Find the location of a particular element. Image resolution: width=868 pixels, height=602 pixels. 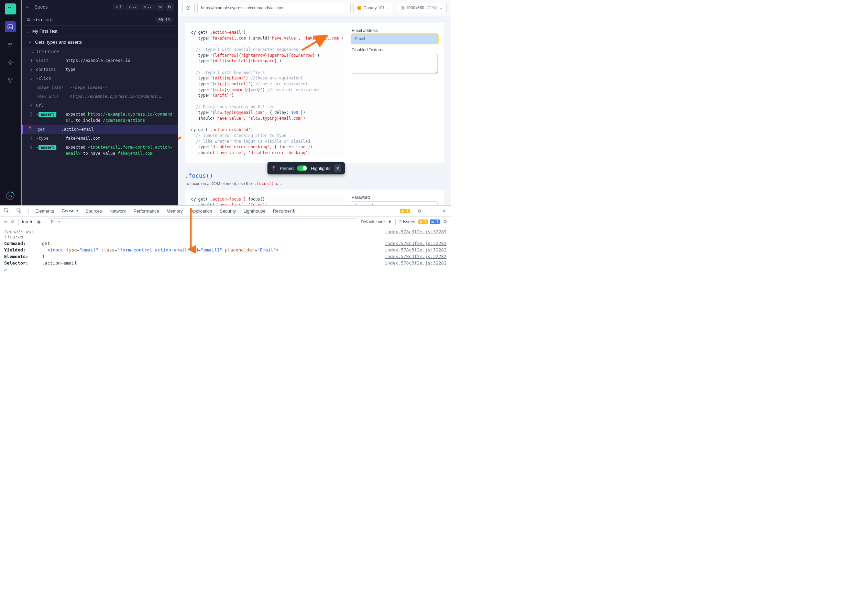

disabled-textarea is located at coordinates (395, 63).